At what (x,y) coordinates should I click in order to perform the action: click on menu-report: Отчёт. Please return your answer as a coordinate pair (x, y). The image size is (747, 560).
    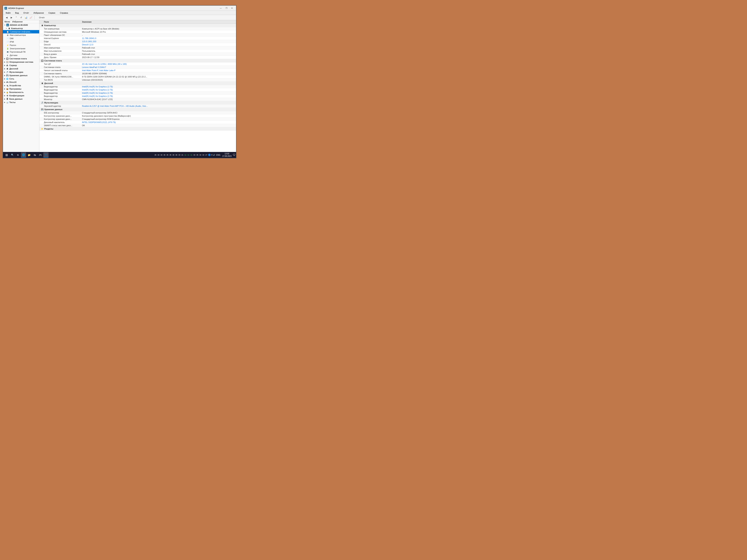
    Looking at the image, I should click on (26, 13).